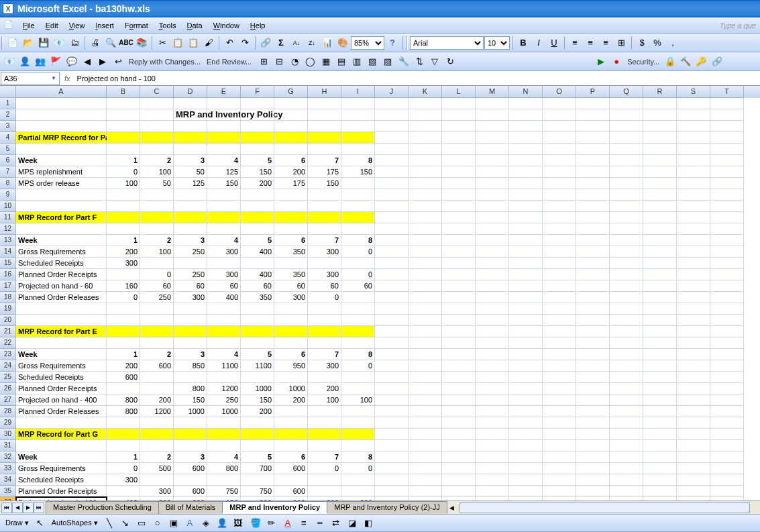 The image size is (760, 532). What do you see at coordinates (343, 43) in the screenshot?
I see `drawing-icon: 🎨` at bounding box center [343, 43].